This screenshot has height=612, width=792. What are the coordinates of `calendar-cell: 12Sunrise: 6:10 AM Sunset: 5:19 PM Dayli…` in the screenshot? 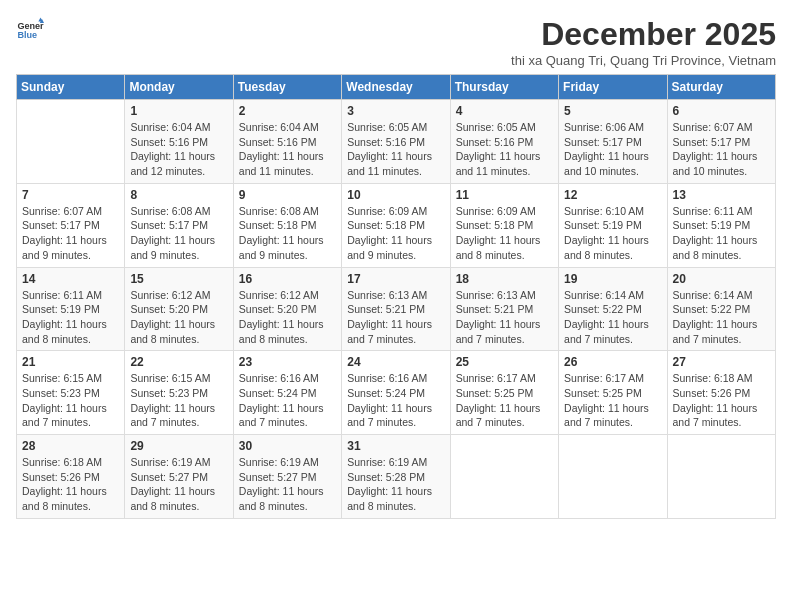 It's located at (613, 225).